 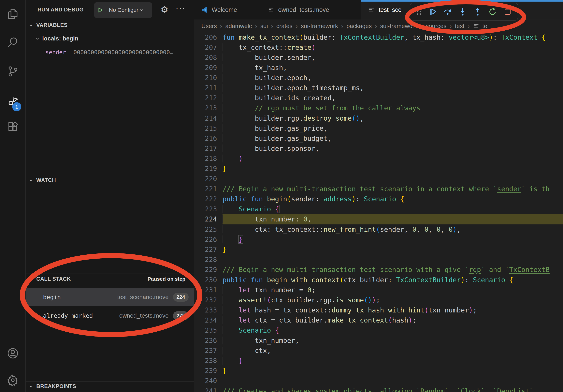 I want to click on line-number: 218, so click(x=205, y=158).